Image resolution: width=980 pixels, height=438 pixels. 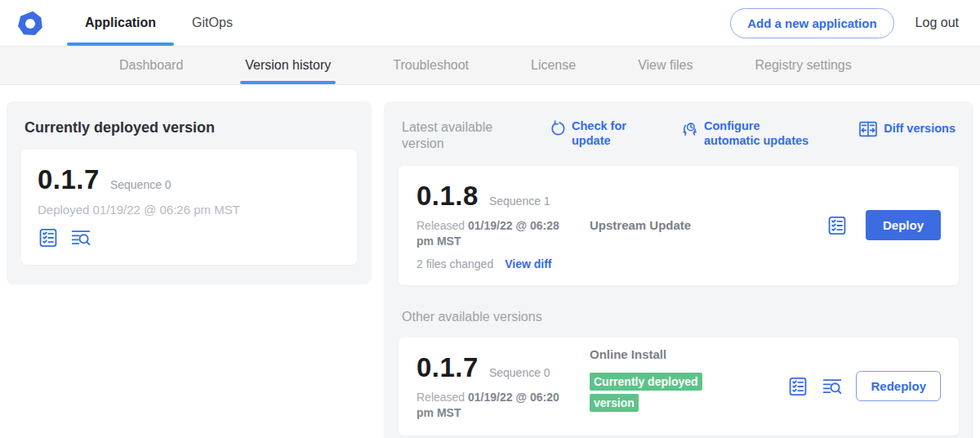 I want to click on check-for-update-label: Check for update, so click(x=599, y=134).